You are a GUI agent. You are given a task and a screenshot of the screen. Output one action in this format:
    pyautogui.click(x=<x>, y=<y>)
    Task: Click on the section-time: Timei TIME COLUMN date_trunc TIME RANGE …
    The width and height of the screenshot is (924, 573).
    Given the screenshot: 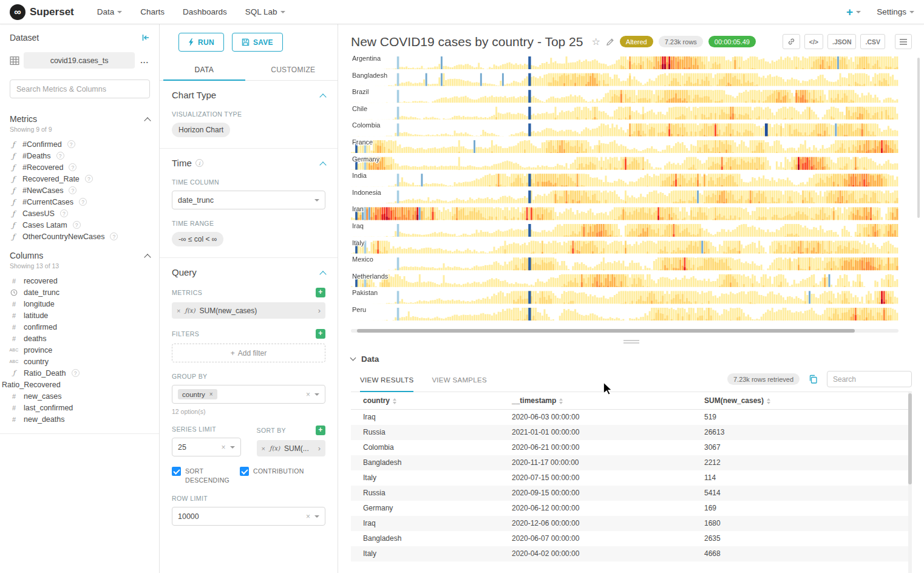 What is the action you would take?
    pyautogui.click(x=249, y=203)
    